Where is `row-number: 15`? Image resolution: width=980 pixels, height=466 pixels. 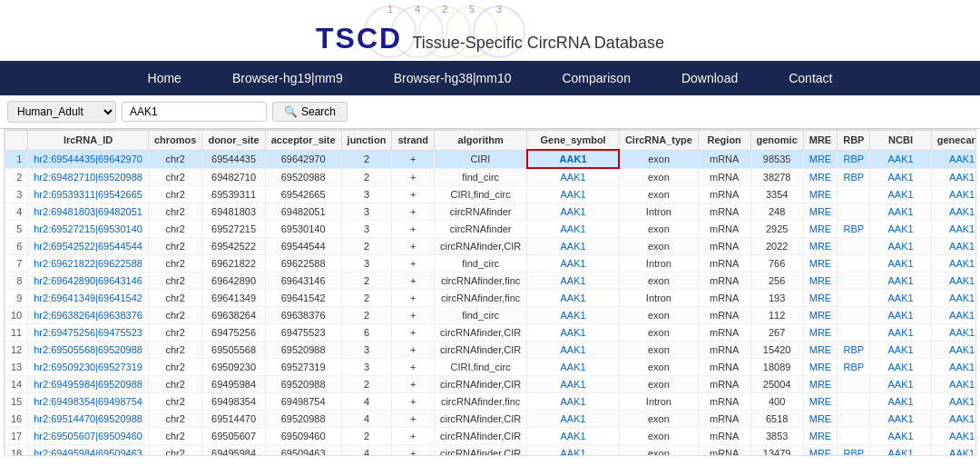 row-number: 15 is located at coordinates (16, 402).